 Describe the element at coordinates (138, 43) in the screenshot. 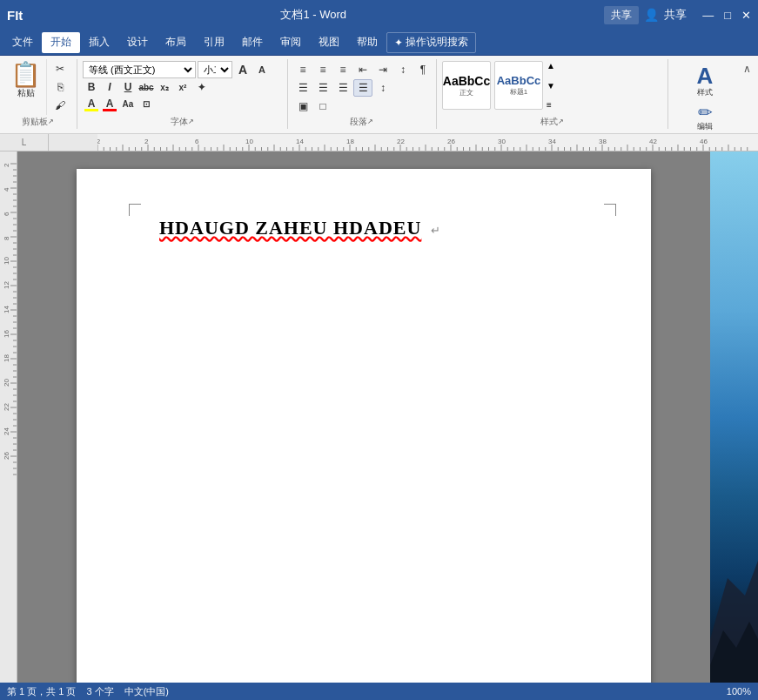

I see `menu-item-design: 设计` at that location.